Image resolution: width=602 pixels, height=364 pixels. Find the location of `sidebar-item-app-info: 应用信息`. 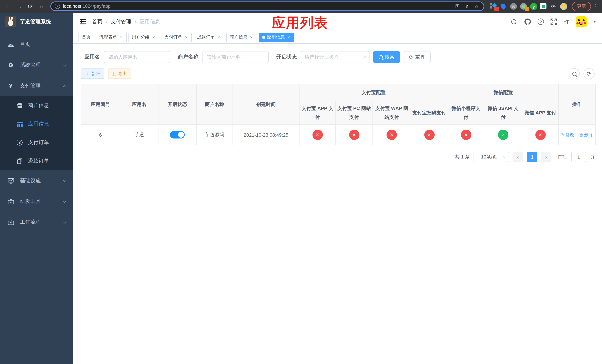

sidebar-item-app-info: 应用信息 is located at coordinates (37, 124).